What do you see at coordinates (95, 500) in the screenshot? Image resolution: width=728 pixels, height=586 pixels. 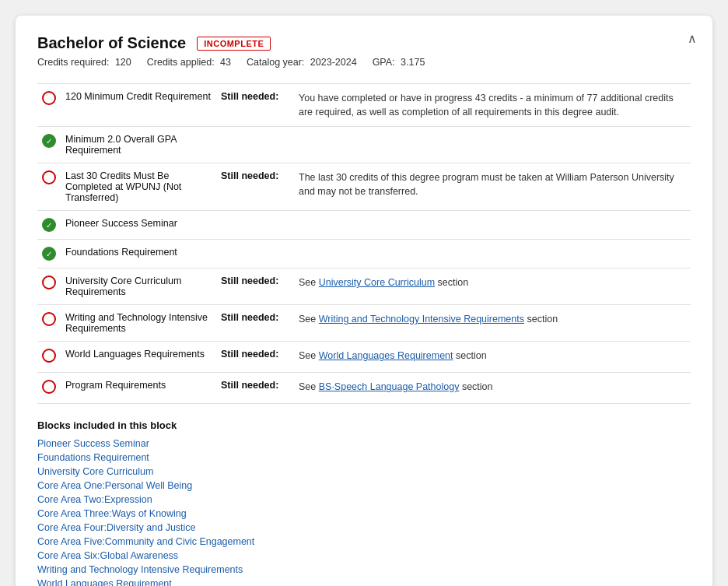 I see `block-link: Core Area Two:Expression` at bounding box center [95, 500].